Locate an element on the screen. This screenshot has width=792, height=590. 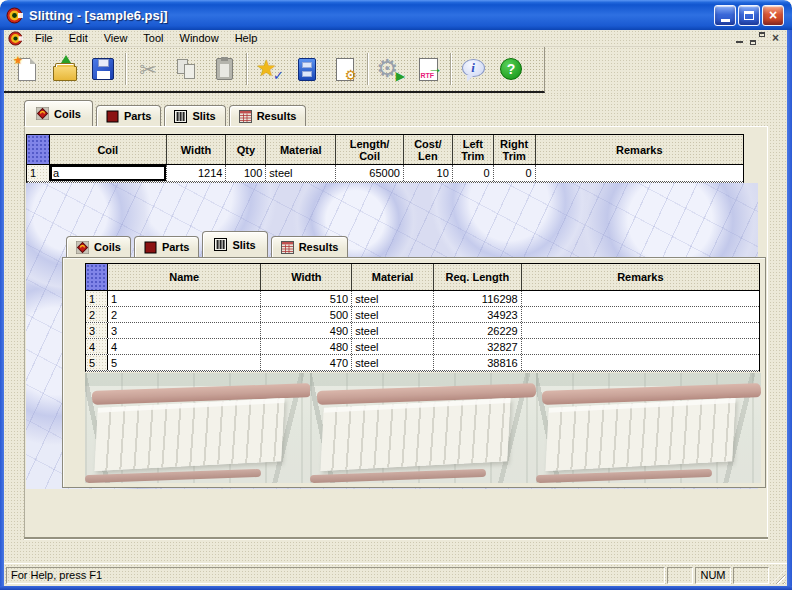
options-button: ★✓ is located at coordinates (269, 69).